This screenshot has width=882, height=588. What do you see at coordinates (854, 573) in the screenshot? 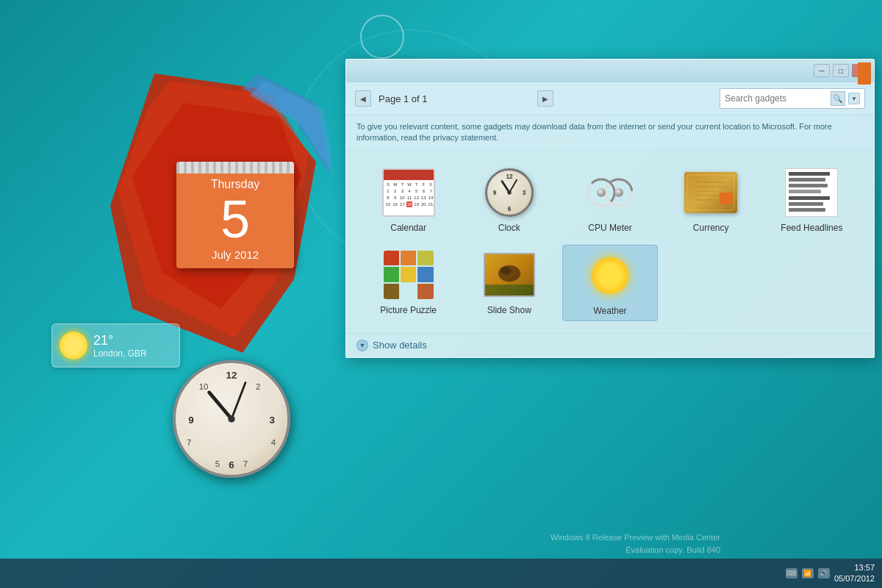
I see `system-clock: 13:57 05/07/2012` at bounding box center [854, 573].